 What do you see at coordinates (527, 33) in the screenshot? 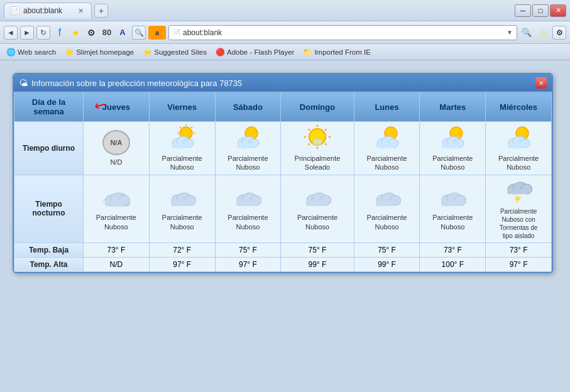
I see `search-provider-icon: 🔍` at bounding box center [527, 33].